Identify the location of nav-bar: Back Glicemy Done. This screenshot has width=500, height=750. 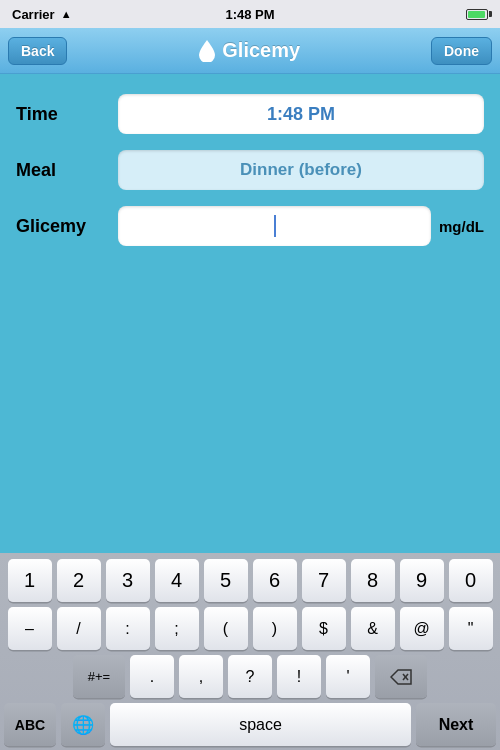
(250, 51).